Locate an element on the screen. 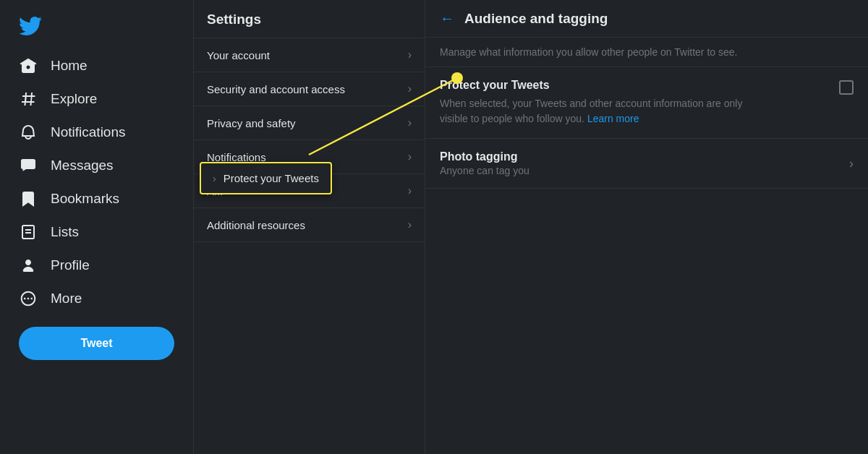 This screenshot has width=868, height=454. settings-item-your-account: Your account › is located at coordinates (310, 55).